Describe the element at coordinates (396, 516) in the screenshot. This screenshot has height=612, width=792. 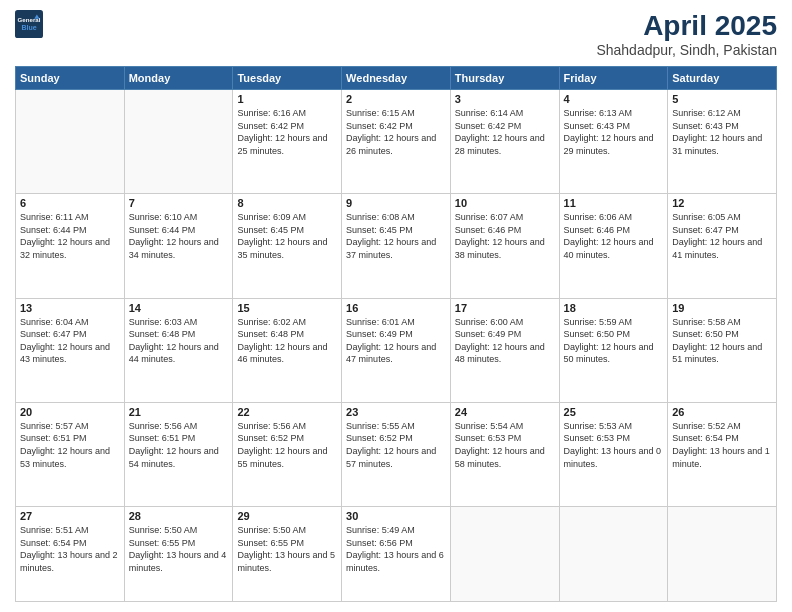
I see `day-number: 30` at that location.